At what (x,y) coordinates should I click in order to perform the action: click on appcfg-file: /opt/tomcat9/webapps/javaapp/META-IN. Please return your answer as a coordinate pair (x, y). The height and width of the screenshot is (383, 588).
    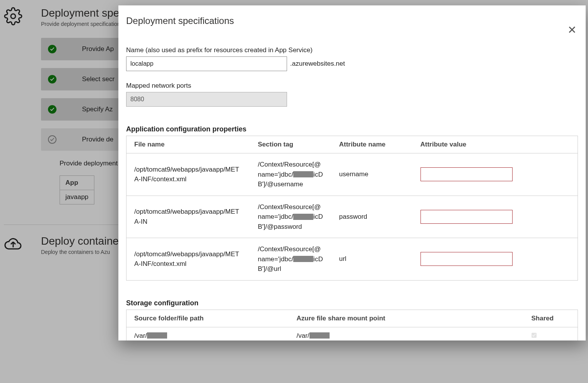
    Looking at the image, I should click on (188, 217).